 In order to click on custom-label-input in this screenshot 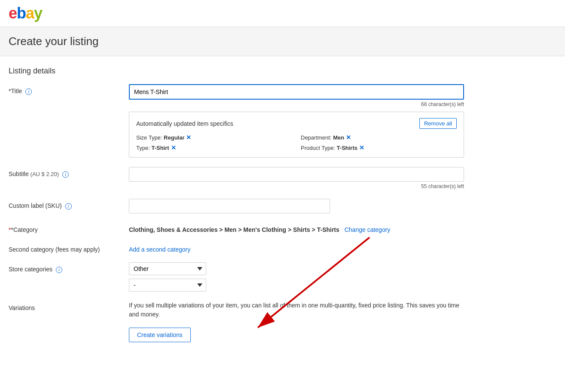, I will do `click(229, 206)`.